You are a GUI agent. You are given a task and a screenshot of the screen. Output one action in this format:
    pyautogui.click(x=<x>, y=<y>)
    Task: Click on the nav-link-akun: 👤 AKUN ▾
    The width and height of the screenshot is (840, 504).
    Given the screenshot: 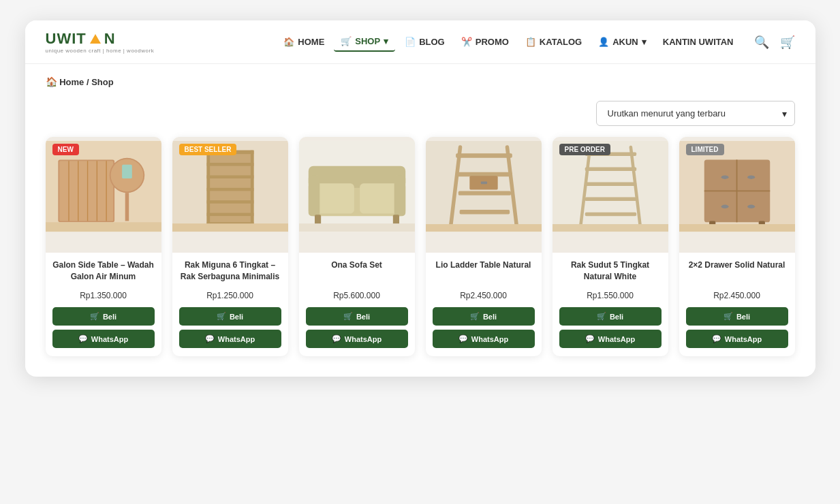 What is the action you would take?
    pyautogui.click(x=623, y=42)
    